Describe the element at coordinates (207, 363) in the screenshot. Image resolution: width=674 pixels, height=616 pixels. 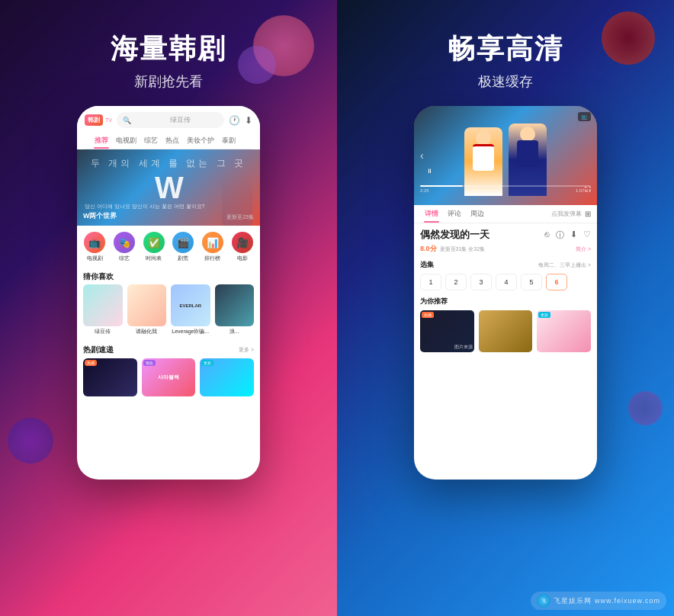
I see `hot-tag-3: 更新` at that location.